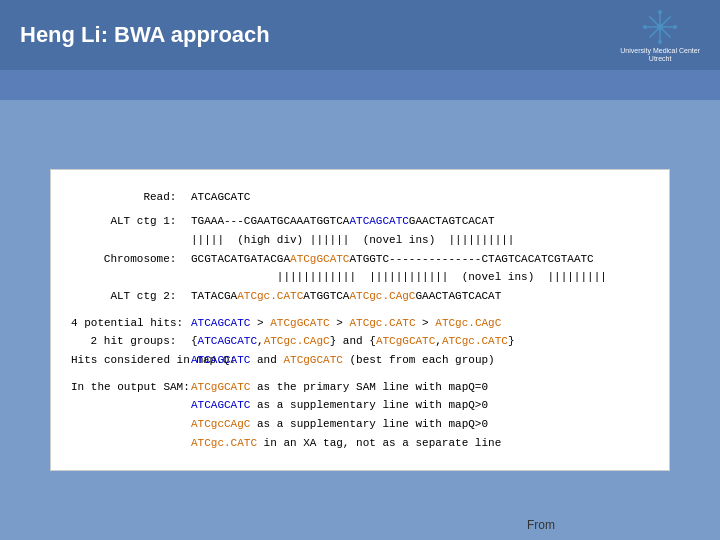 The image size is (720, 540). What do you see at coordinates (360, 260) in the screenshot?
I see `chrom-seq-row: Chromosome: GCGTACATGATACGAATCgGCATCATGG…` at bounding box center [360, 260].